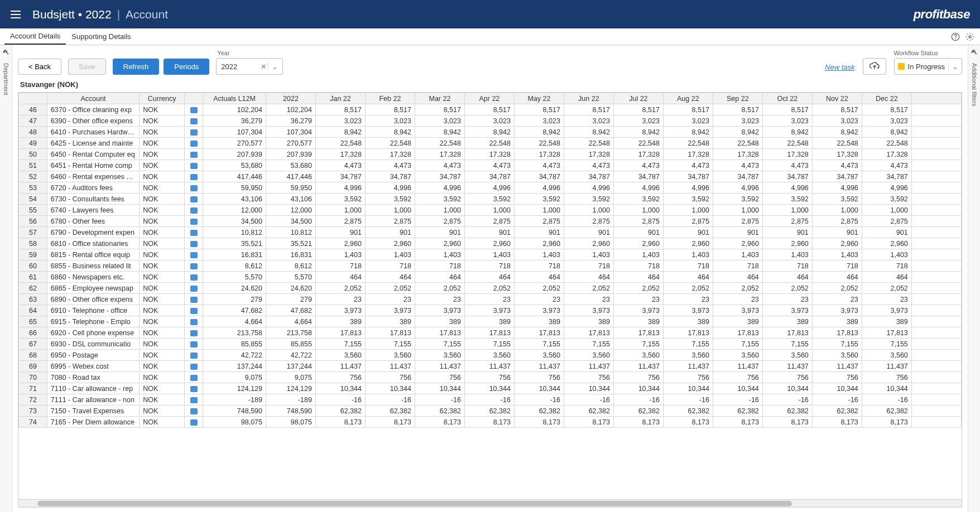  I want to click on table-row: 656915 - Telephone - EmploNOK4,6644,6643…, so click(490, 322).